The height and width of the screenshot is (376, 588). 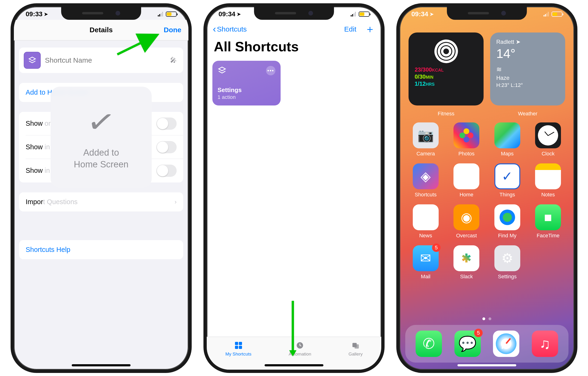 What do you see at coordinates (548, 236) in the screenshot?
I see `app-label: FaceTime` at bounding box center [548, 236].